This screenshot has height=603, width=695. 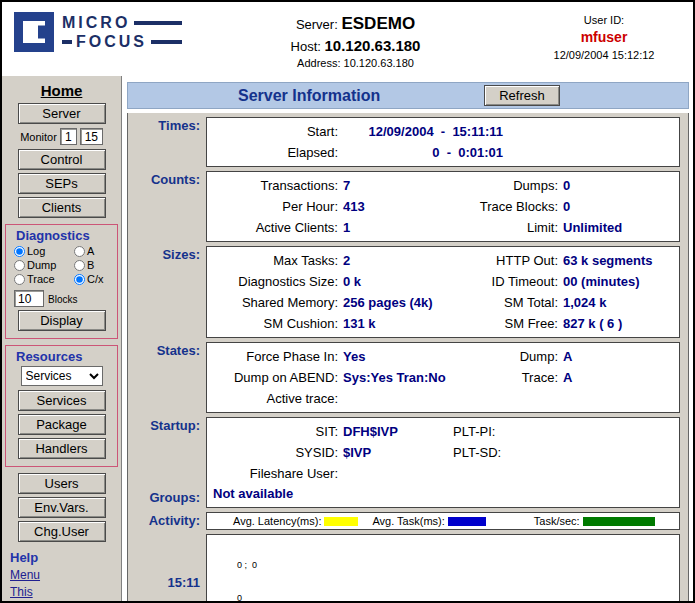 What do you see at coordinates (404, 142) in the screenshot?
I see `times-row: Times: Start: 12/09/2004 - 15:11:11 Elap…` at bounding box center [404, 142].